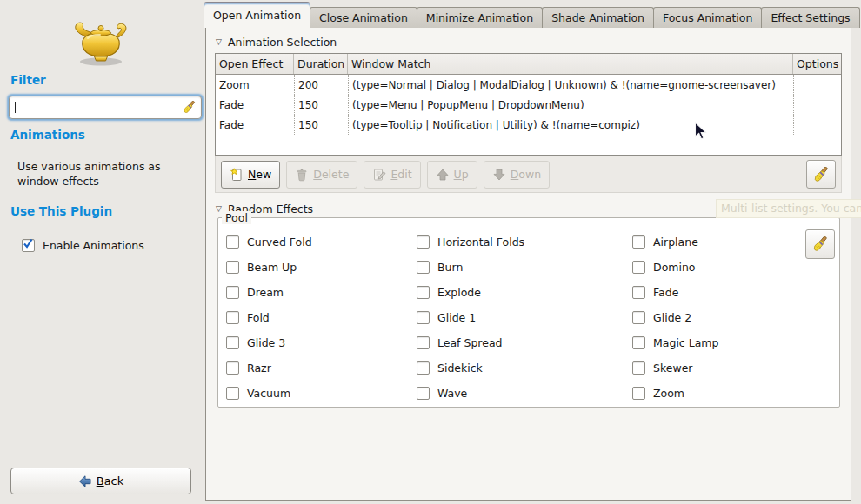  Describe the element at coordinates (529, 85) in the screenshot. I see `table-row: Zoom 200 (type=Normal | Dialog | ModalDi…` at that location.